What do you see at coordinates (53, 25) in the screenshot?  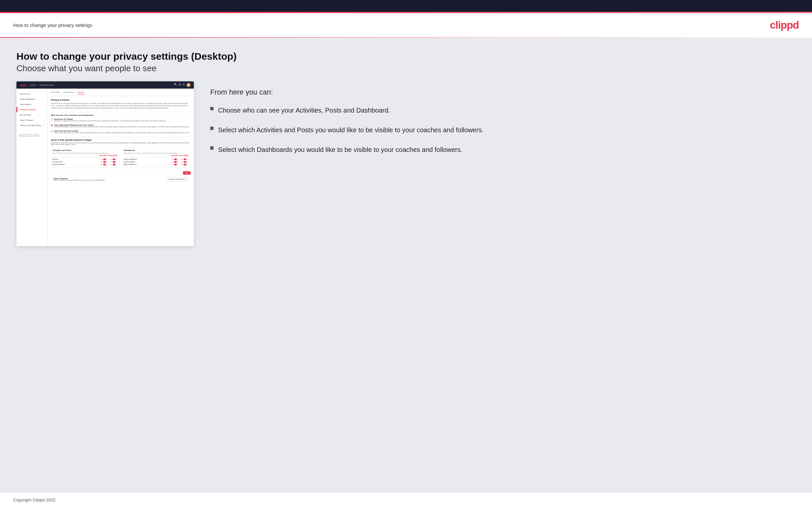 I see `header-title: How to change your privacy settings` at bounding box center [53, 25].